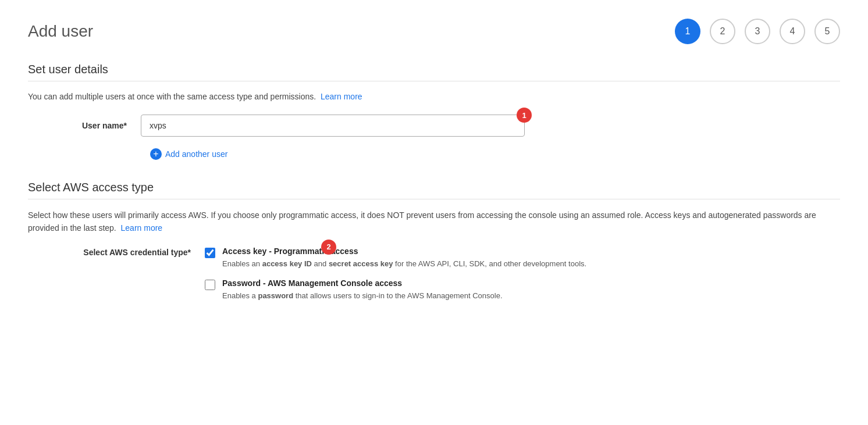  What do you see at coordinates (142, 228) in the screenshot?
I see `learn-more-link-2: Learn more` at bounding box center [142, 228].